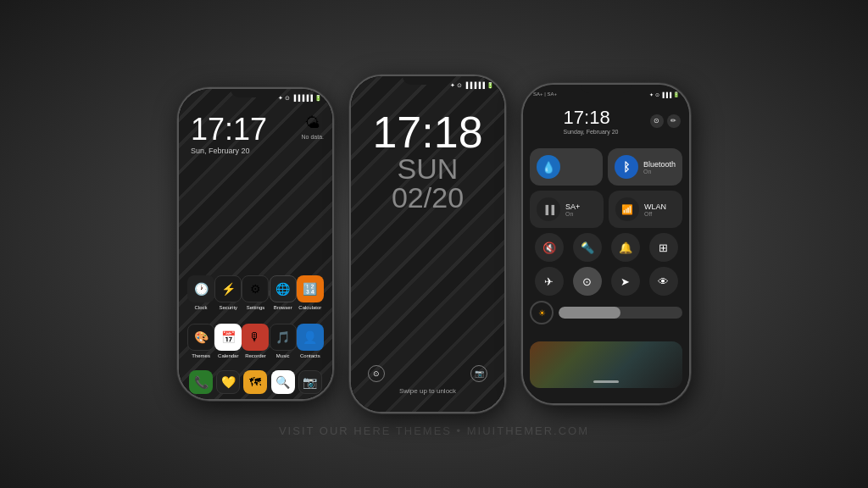 The height and width of the screenshot is (488, 868). I want to click on app-label-calendar: Calendar, so click(228, 356).